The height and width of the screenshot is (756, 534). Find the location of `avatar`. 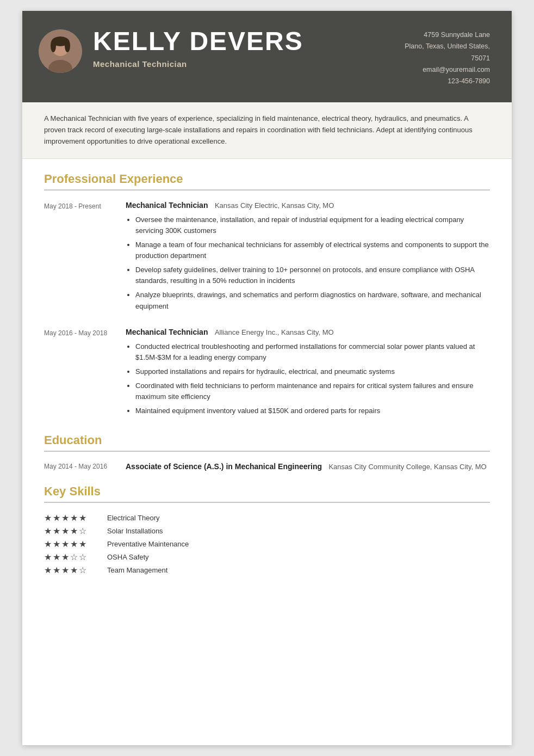

avatar is located at coordinates (60, 51).